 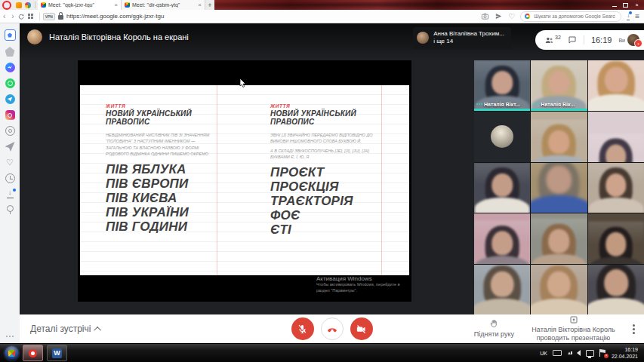 What do you see at coordinates (11, 115) in the screenshot?
I see `instagram-icon` at bounding box center [11, 115].